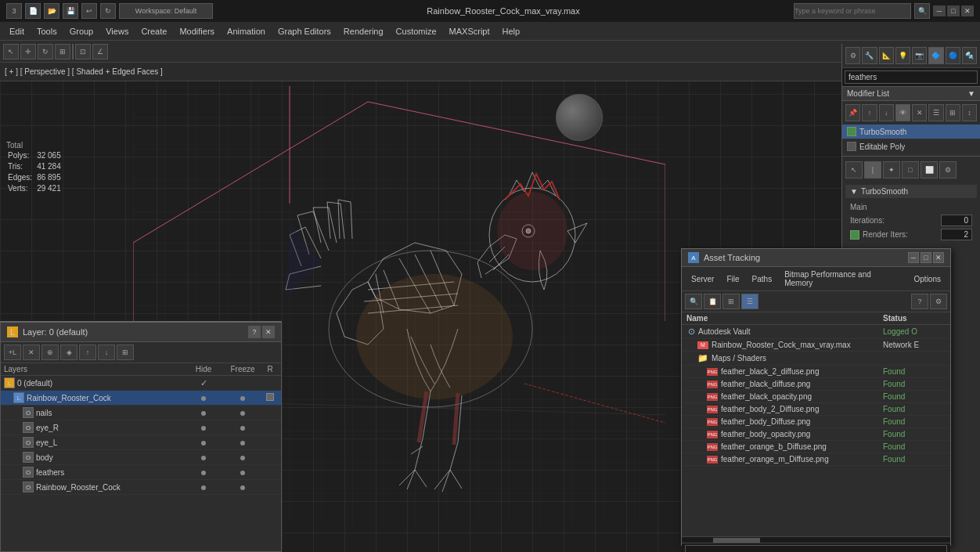 The width and height of the screenshot is (980, 552). Describe the element at coordinates (703, 279) in the screenshot. I see `asset-menu-server: Server` at that location.